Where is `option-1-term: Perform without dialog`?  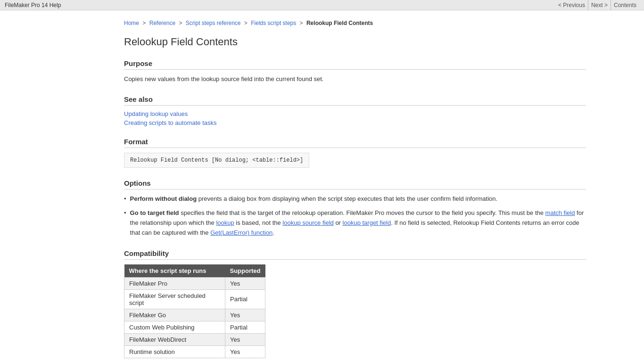
option-1-term: Perform without dialog is located at coordinates (164, 199).